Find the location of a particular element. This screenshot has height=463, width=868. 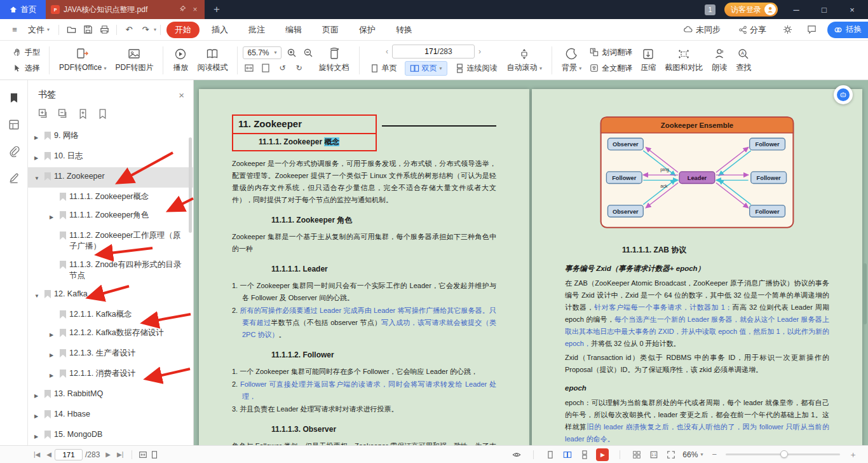

background-button: 背景 ▾ is located at coordinates (572, 60).